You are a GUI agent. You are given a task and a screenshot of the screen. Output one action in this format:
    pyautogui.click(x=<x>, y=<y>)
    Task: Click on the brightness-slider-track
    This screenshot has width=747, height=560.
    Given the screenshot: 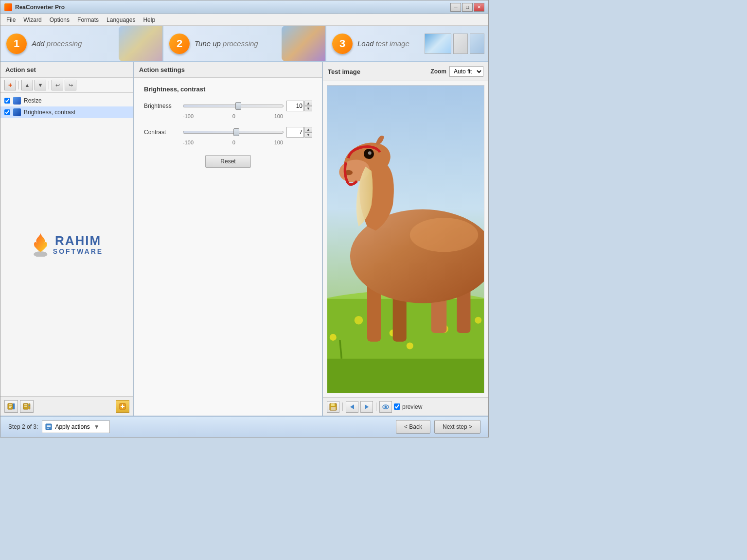 What is the action you would take?
    pyautogui.click(x=233, y=106)
    